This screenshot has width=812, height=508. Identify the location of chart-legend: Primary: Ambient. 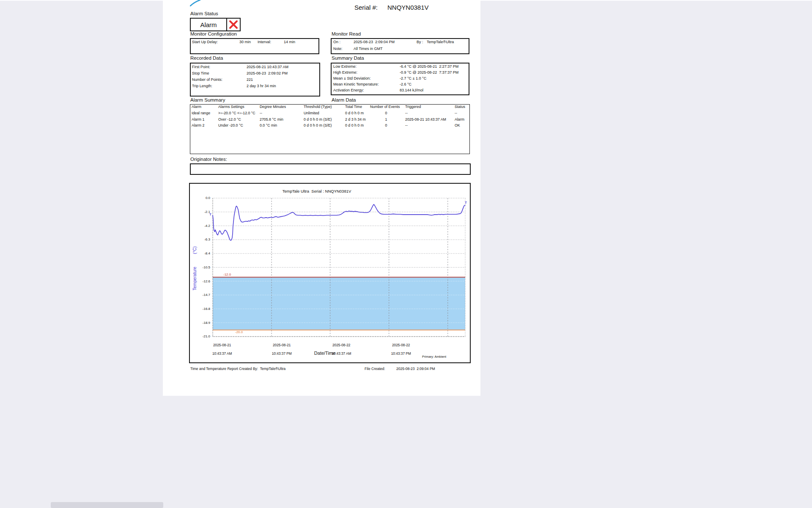
(434, 356).